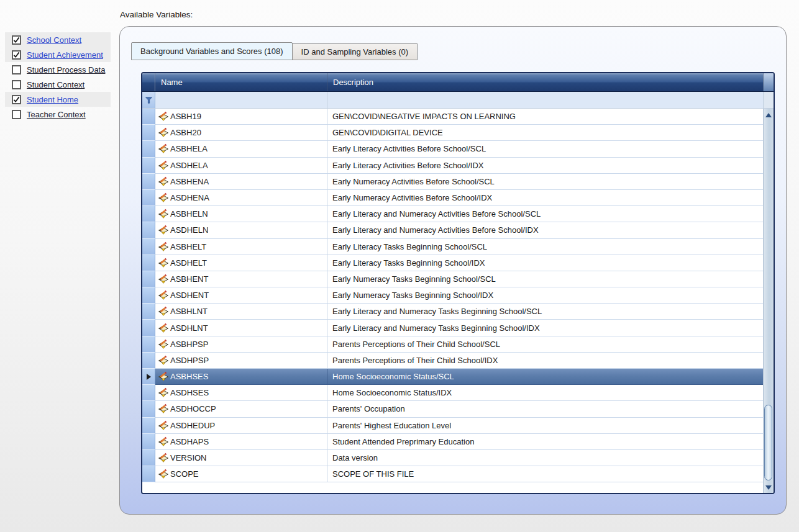 This screenshot has height=532, width=799. What do you see at coordinates (58, 84) in the screenshot?
I see `sidebar-item-student-context: Student Context` at bounding box center [58, 84].